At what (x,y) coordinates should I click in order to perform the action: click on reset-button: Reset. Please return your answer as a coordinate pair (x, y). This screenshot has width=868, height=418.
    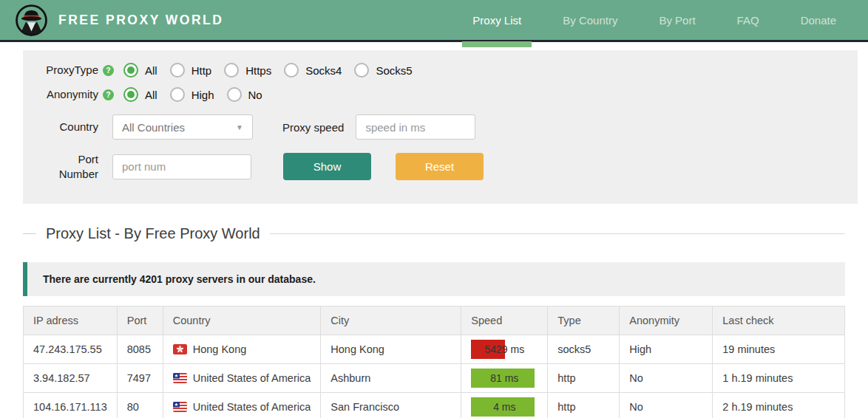
    Looking at the image, I should click on (439, 167).